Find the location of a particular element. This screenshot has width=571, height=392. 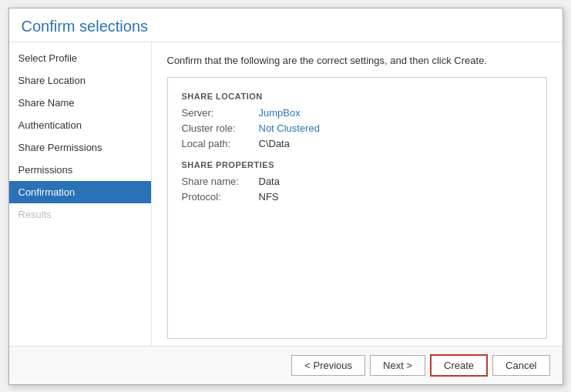

create-button: Create is located at coordinates (459, 365).